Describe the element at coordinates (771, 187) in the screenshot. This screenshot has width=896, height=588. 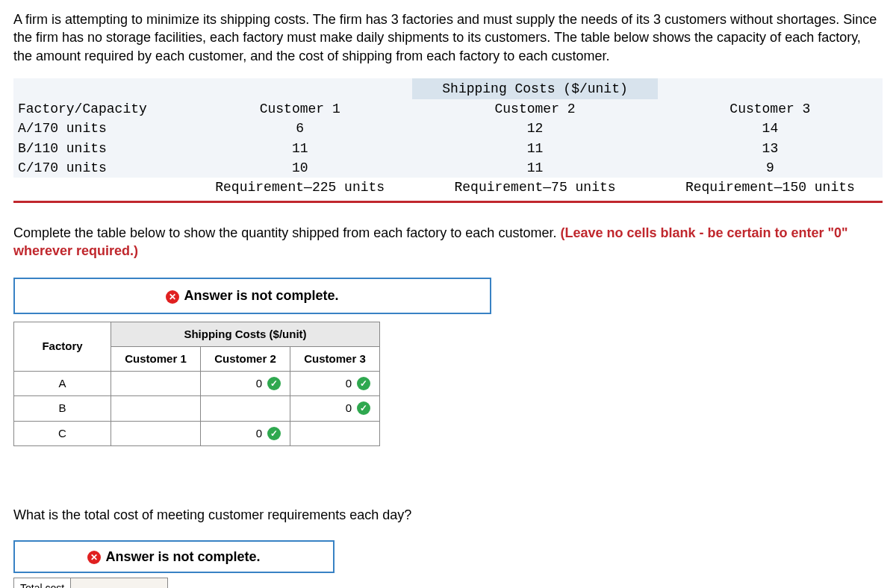
I see `requirement-3: Requirement—150 units` at that location.